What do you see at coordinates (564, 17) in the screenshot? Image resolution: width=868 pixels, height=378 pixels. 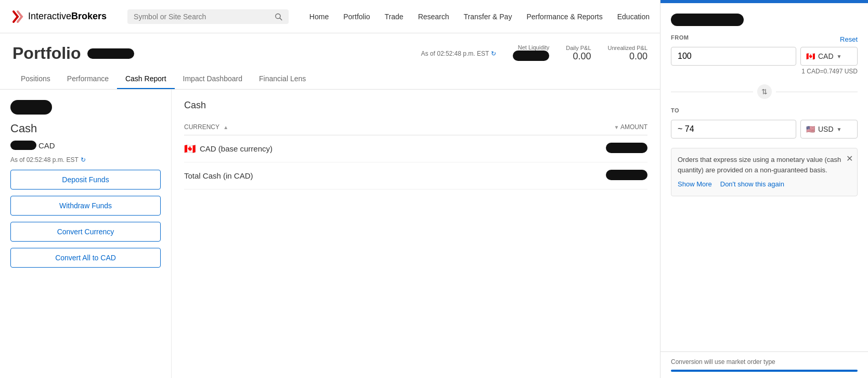 I see `nav-performance-reports: Performance & Reports` at bounding box center [564, 17].